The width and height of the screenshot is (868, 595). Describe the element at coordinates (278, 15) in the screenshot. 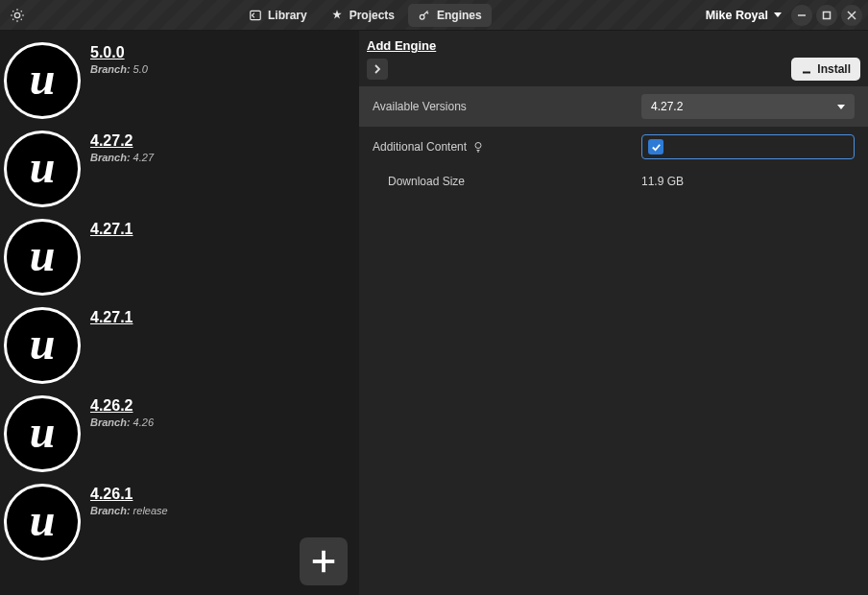

I see `nav-library: Library` at that location.